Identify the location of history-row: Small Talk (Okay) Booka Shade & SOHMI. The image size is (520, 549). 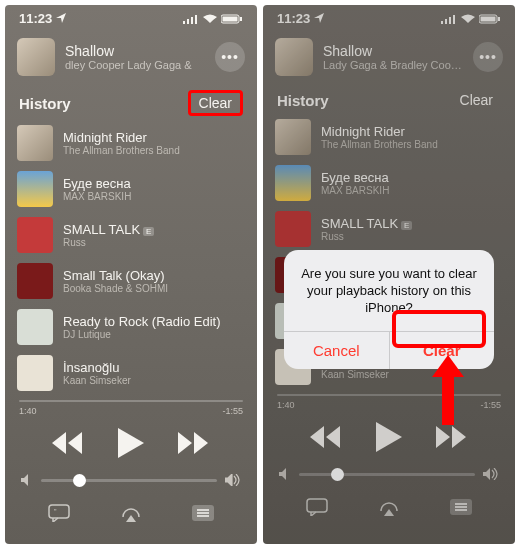
(137, 281).